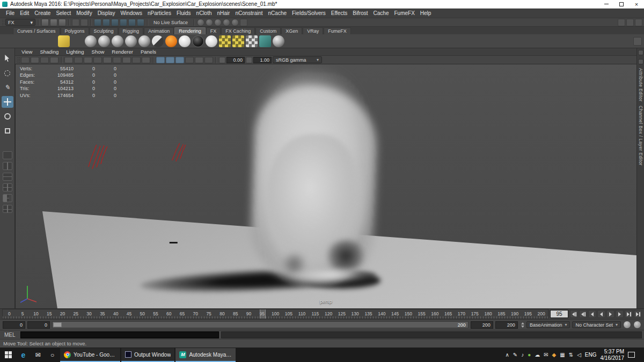  Describe the element at coordinates (84, 13) in the screenshot. I see `menu-item: Modify` at that location.